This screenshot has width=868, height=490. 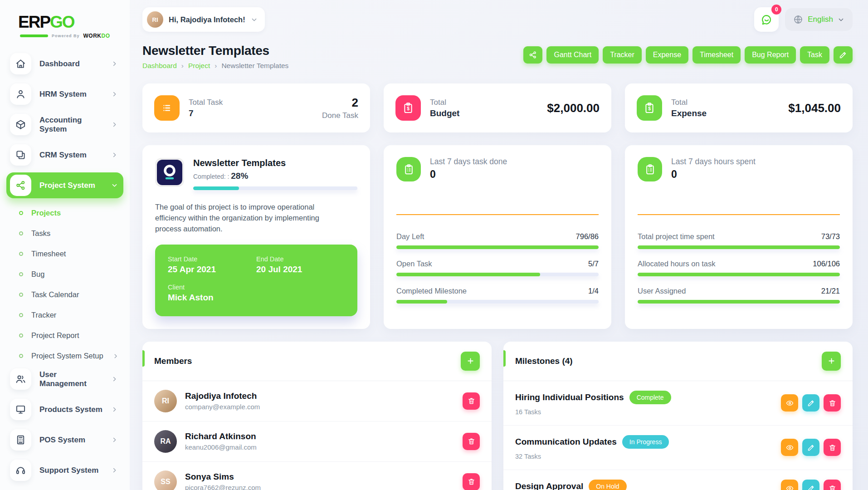 I want to click on total-task-card: Total Task 7 2 Done Task, so click(x=256, y=108).